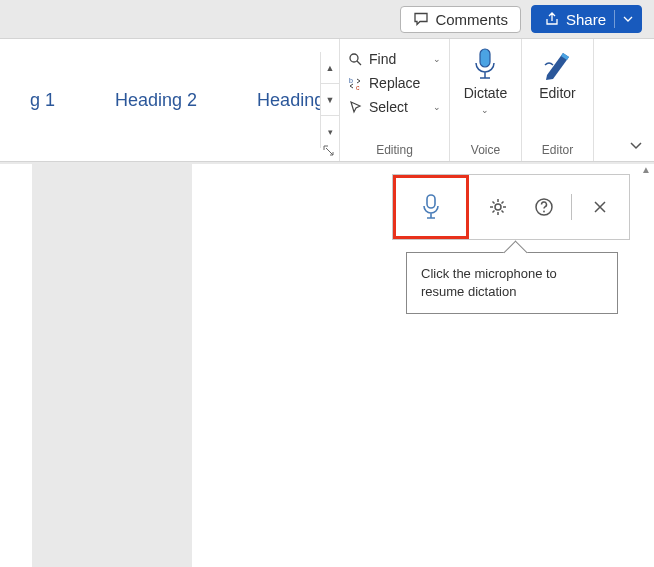  What do you see at coordinates (328, 150) in the screenshot?
I see `styles-dialog-launcher` at bounding box center [328, 150].